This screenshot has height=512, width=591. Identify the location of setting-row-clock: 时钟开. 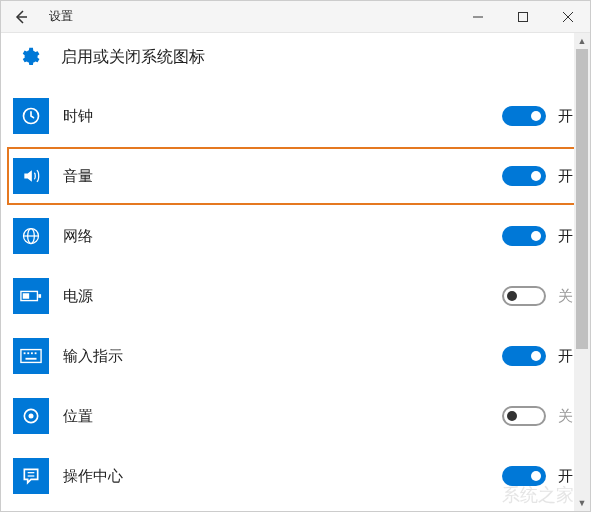
(296, 116).